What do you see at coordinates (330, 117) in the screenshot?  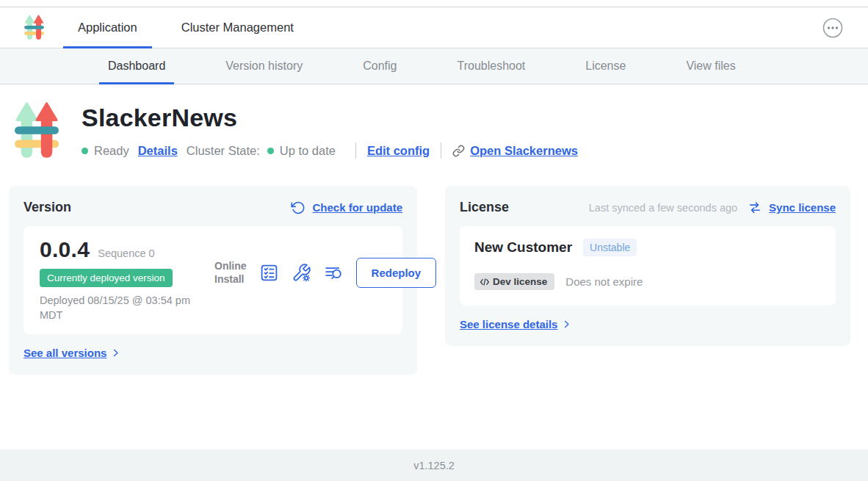 I see `page-title: SlackerNews` at bounding box center [330, 117].